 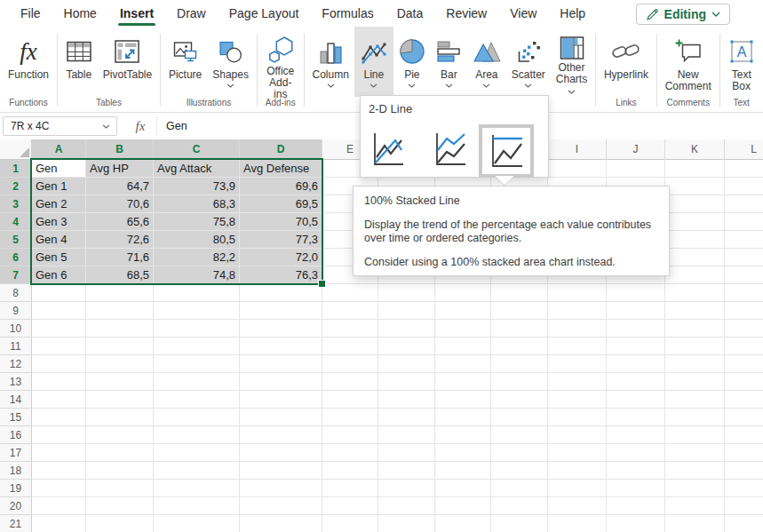 I want to click on cell-J12, so click(x=636, y=364).